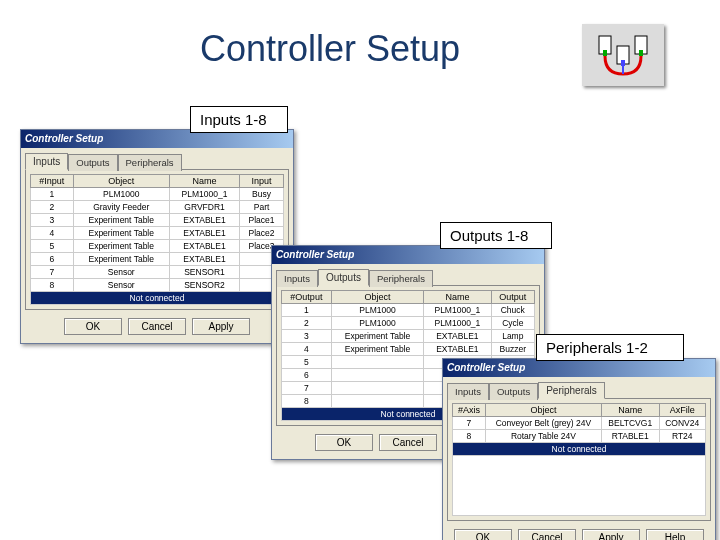  I want to click on page-title: Controller Setup, so click(330, 49).